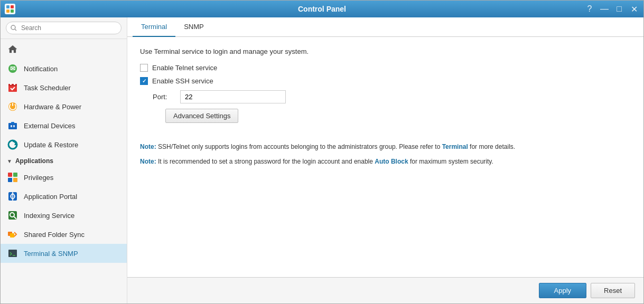 Image resolution: width=644 pixels, height=304 pixels. Describe the element at coordinates (63, 196) in the screenshot. I see `sidebar-item-application-portal: Application Portal` at that location.